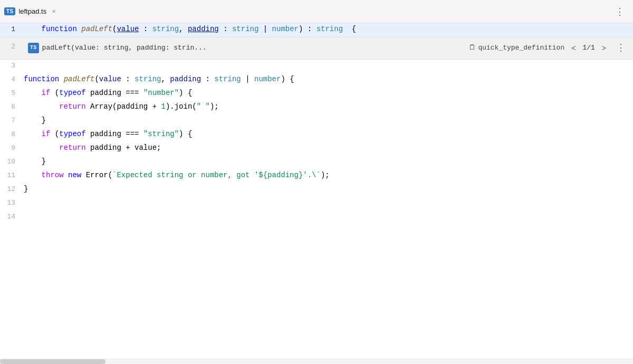 The height and width of the screenshot is (364, 633). Describe the element at coordinates (549, 49) in the screenshot. I see `peek-nav-area: 🗒 quick_type_definition < 1/1 > ⋮` at that location.